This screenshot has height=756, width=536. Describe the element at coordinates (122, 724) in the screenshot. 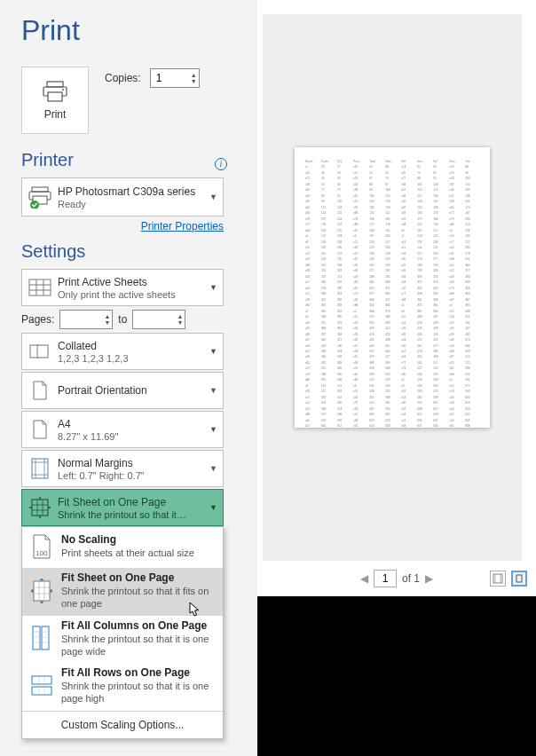

I see `custom-scaling-options: Custom Scaling Options...` at that location.